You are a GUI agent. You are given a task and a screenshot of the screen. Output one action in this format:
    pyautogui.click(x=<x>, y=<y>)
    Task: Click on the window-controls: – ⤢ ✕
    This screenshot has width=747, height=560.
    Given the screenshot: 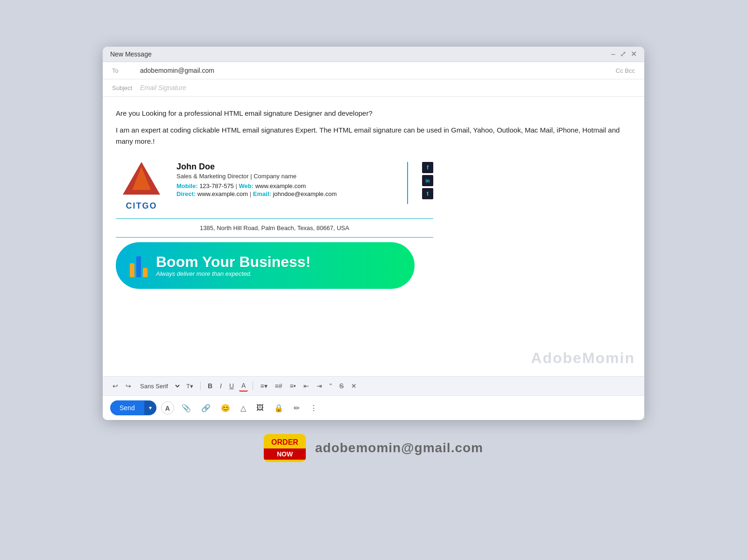 What is the action you would take?
    pyautogui.click(x=624, y=54)
    